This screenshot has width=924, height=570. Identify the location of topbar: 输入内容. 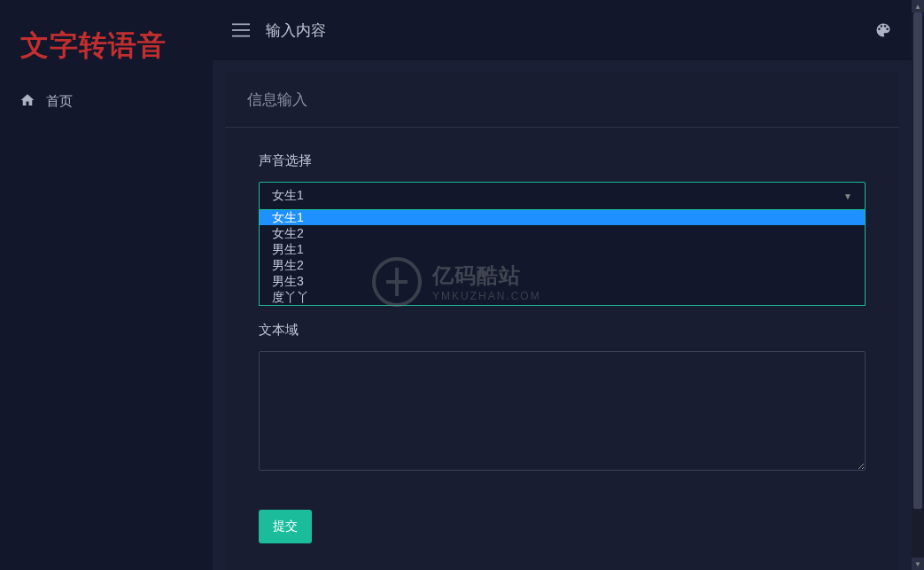
(562, 30).